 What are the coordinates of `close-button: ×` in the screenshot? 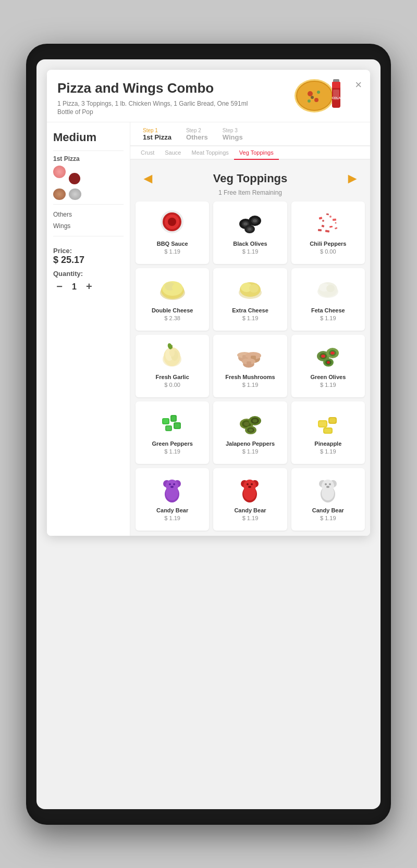 It's located at (359, 85).